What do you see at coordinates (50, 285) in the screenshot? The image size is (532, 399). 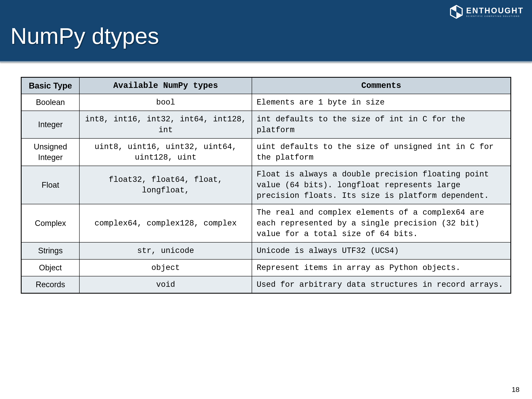 I see `cell-basic-type: Records` at bounding box center [50, 285].